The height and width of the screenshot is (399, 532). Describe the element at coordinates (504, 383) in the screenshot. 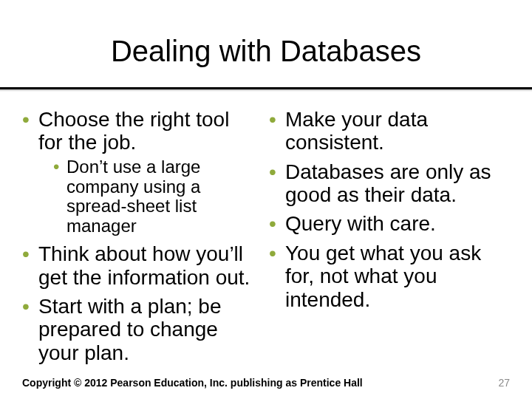

I see `page-number: 27` at that location.